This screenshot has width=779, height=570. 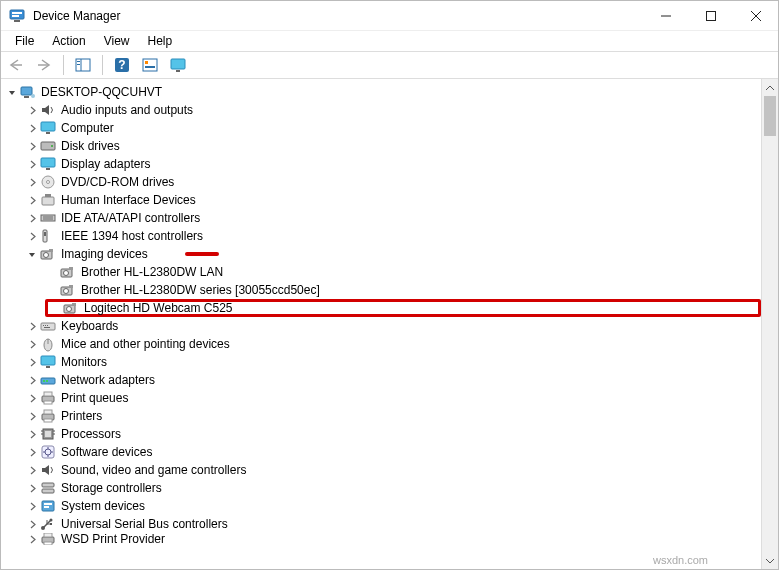 What do you see at coordinates (393, 524) in the screenshot?
I see `tree-category: Universal Serial Bus controllers` at bounding box center [393, 524].